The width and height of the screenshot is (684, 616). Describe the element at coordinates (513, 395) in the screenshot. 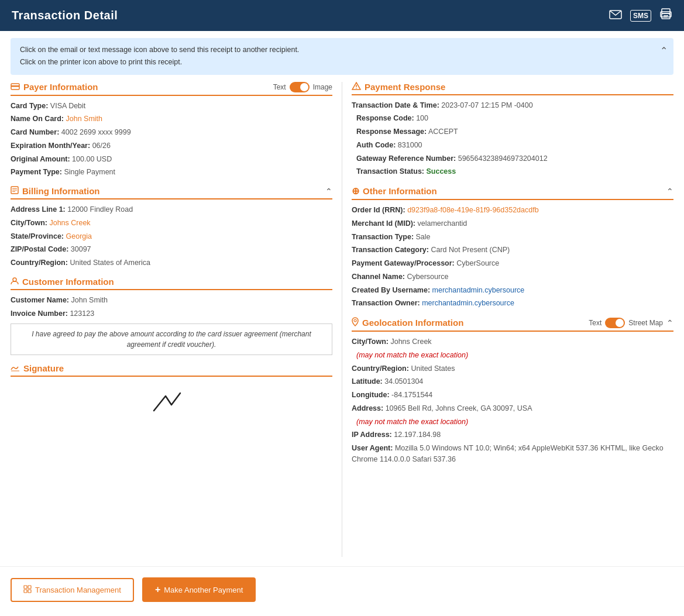

I see `geo-longitude: Longitude: -84.1751544` at that location.